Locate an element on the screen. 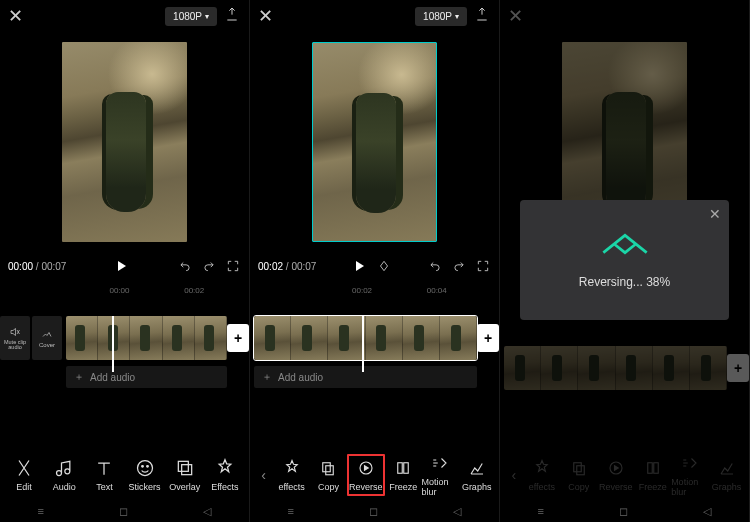 This screenshot has height=522, width=750. keyframe-icon is located at coordinates (384, 266).